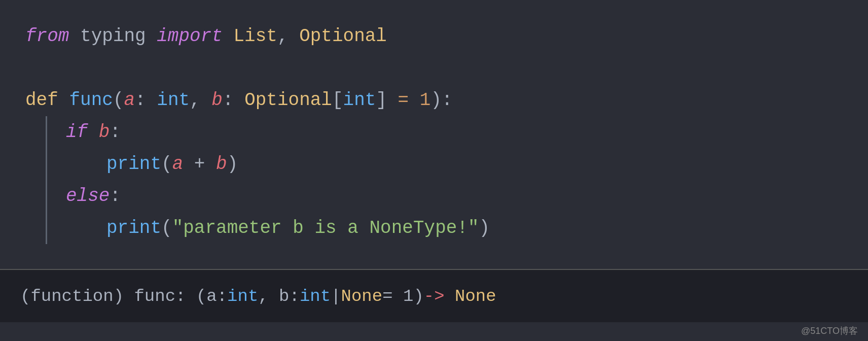 The image size is (868, 341). Describe the element at coordinates (336, 296) in the screenshot. I see `bottom-pipe: |` at that location.